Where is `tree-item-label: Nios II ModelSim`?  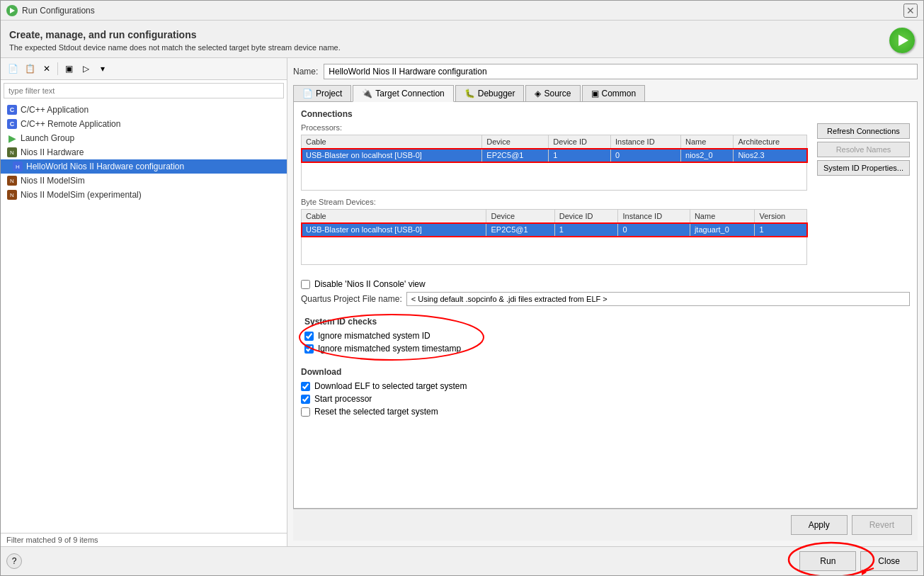
tree-item-label: Nios II ModelSim is located at coordinates (52, 181).